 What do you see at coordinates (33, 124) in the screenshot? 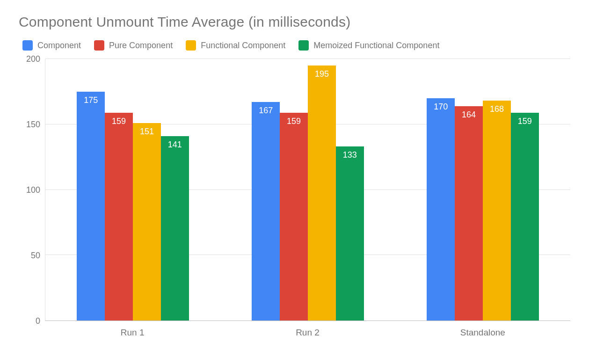
I see `y-tick-label: 150` at bounding box center [33, 124].